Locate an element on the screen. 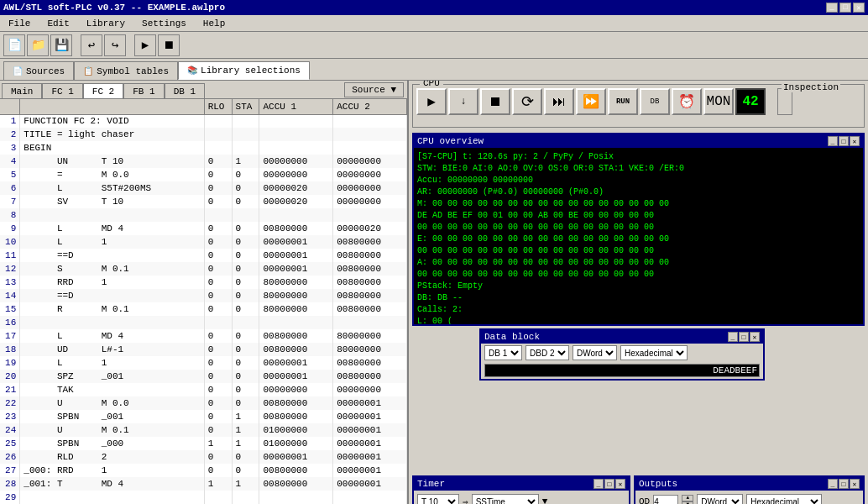  accu1-val: 00000001 is located at coordinates (296, 376).